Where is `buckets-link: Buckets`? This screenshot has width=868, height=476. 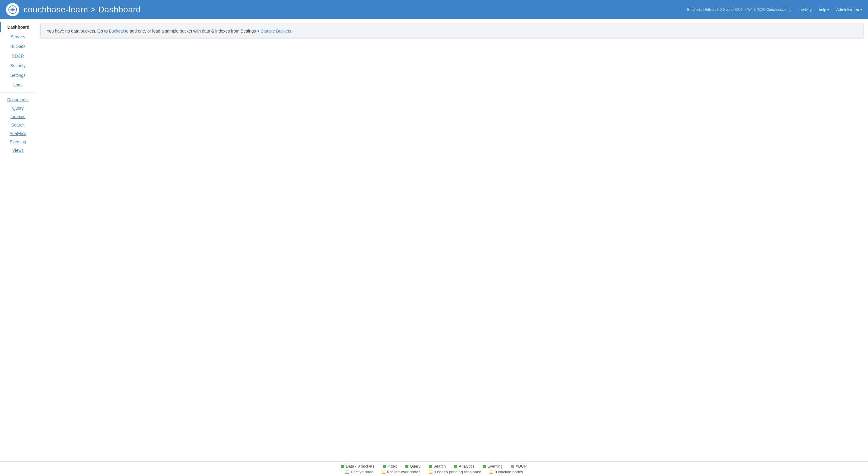
buckets-link: Buckets is located at coordinates (117, 31).